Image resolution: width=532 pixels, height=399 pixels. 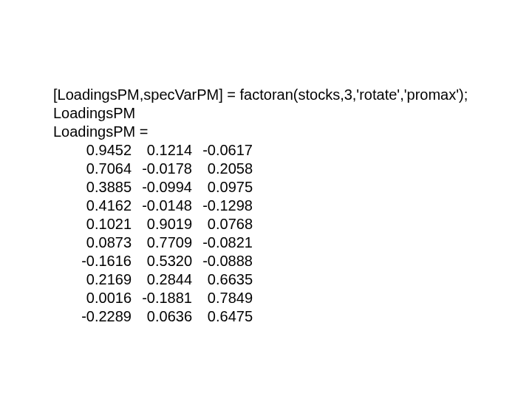 What do you see at coordinates (260, 114) in the screenshot?
I see `echo-line: LoadingsPM` at bounding box center [260, 114].